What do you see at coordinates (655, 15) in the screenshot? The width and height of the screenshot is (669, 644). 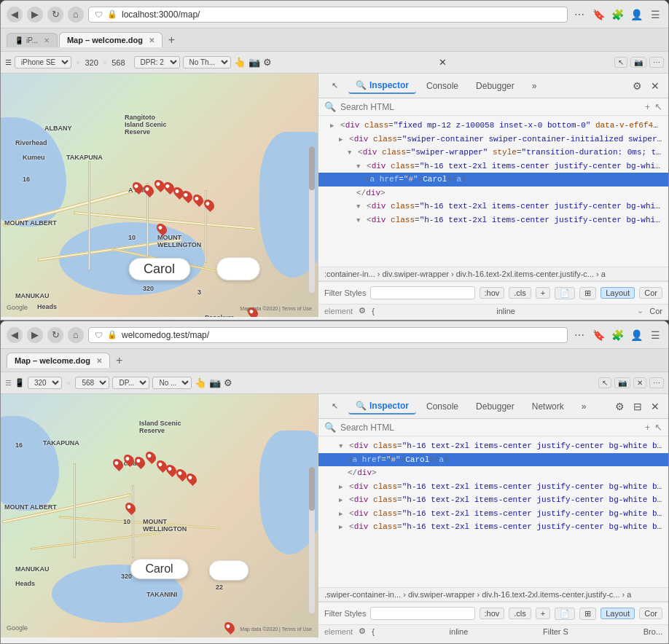 I see `hamburger-icon-1: ☰` at bounding box center [655, 15].